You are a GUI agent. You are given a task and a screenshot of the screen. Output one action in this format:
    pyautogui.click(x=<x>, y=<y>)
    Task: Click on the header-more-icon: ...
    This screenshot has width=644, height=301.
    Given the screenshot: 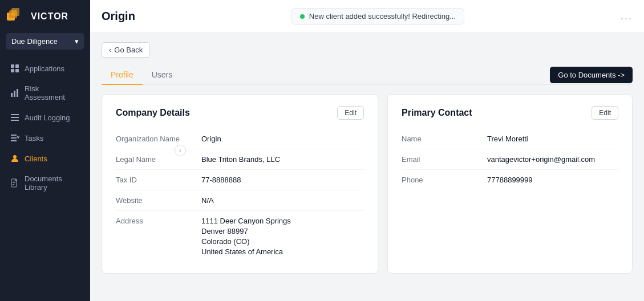 What is the action you would take?
    pyautogui.click(x=626, y=16)
    